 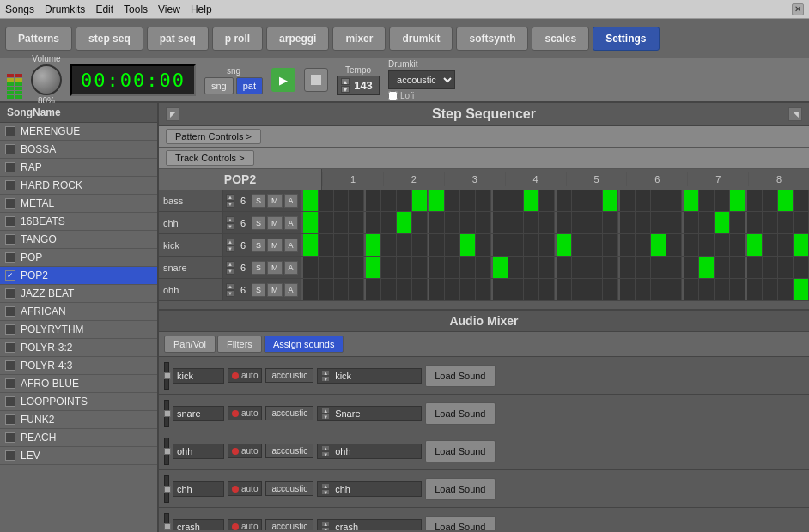 What do you see at coordinates (79, 384) in the screenshot?
I see `sidebar-song-item: AFRO BLUE` at bounding box center [79, 384].